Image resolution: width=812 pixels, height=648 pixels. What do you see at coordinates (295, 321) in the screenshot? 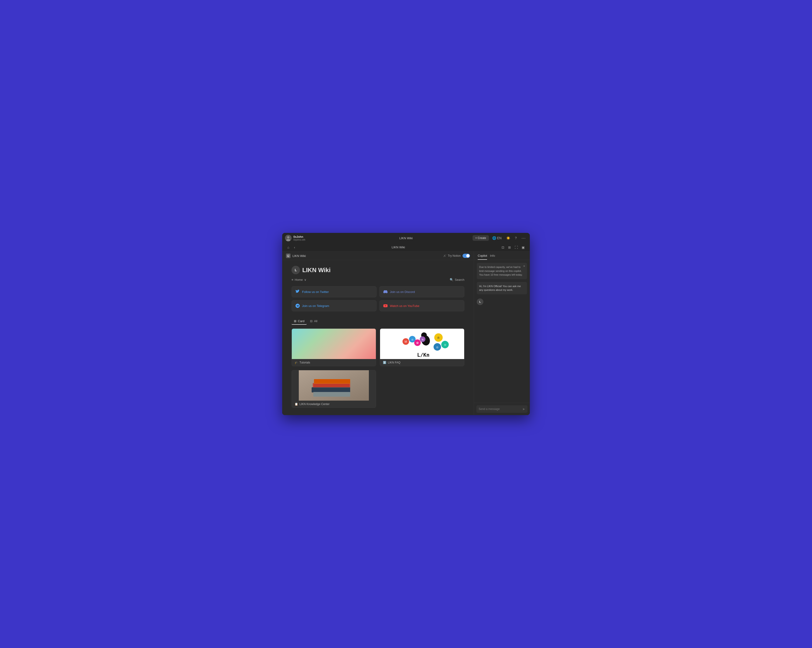
I see `card-view-icon: ⊞` at bounding box center [295, 321].